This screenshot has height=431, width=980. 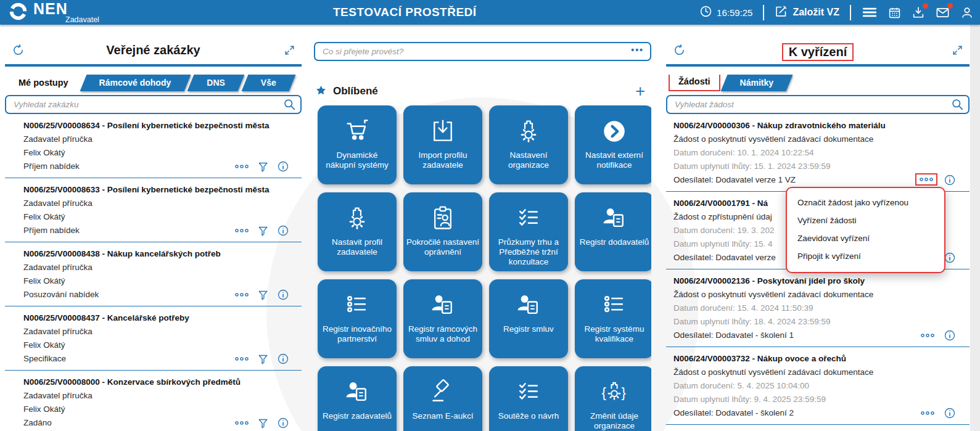 I want to click on item-date: Datum doručení: 5. 4. 2025 10:04:00, so click(x=819, y=386).